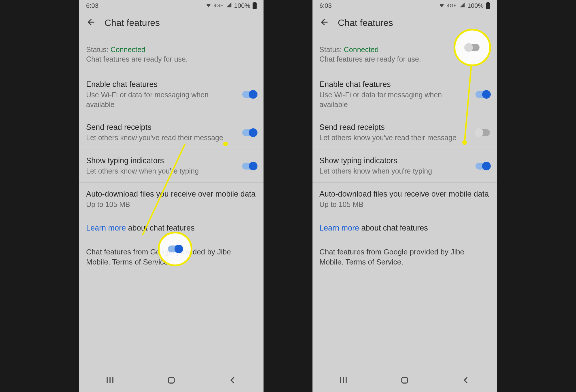 This screenshot has height=392, width=576. Describe the element at coordinates (405, 257) in the screenshot. I see `provider-text: Chat features from Google provided by Ji…` at that location.